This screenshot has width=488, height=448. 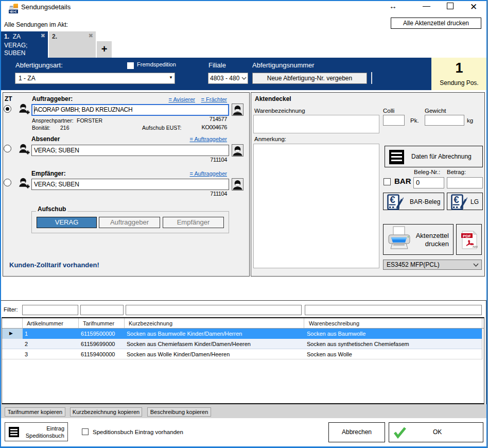 What do you see at coordinates (467, 236) in the screenshot?
I see `svg-text: PDF` at bounding box center [467, 236].